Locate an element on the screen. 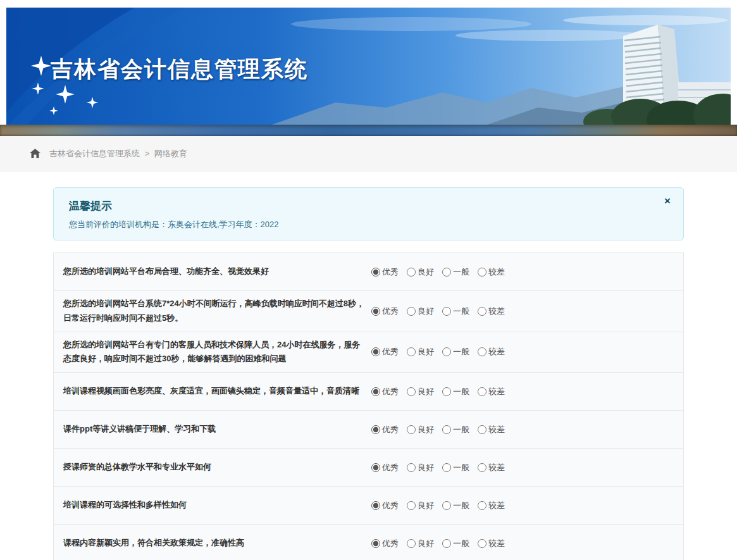  photo-strip is located at coordinates (368, 130).